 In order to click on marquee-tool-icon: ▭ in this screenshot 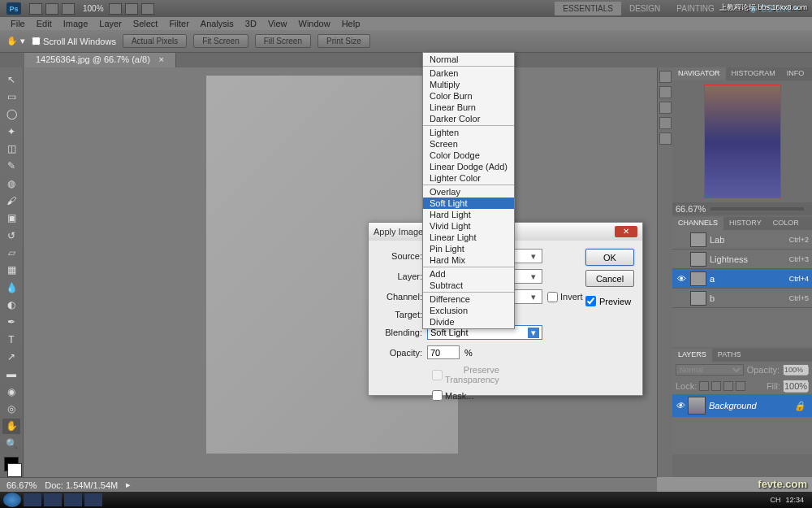, I will do `click(11, 96)`.